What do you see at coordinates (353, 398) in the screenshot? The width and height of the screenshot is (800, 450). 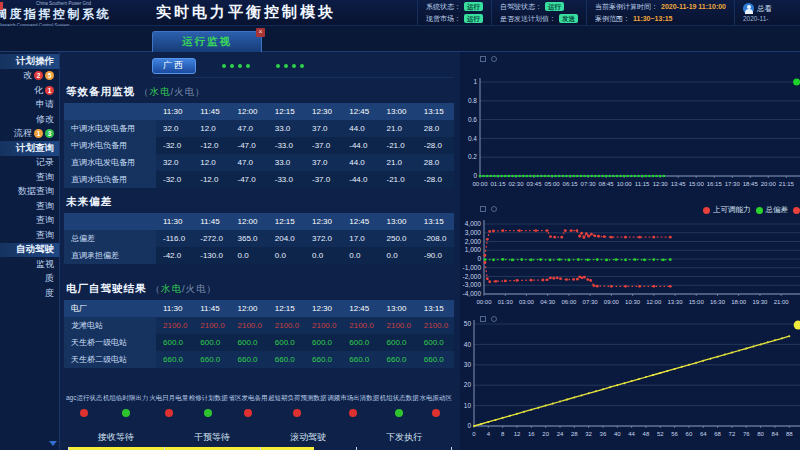 I see `indicator-label: 调频市场出清数据` at bounding box center [353, 398].